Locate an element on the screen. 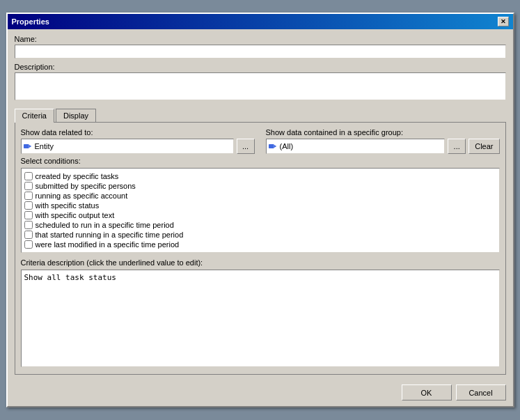 The image size is (520, 420). entity-input-row: Entity ... is located at coordinates (138, 146).